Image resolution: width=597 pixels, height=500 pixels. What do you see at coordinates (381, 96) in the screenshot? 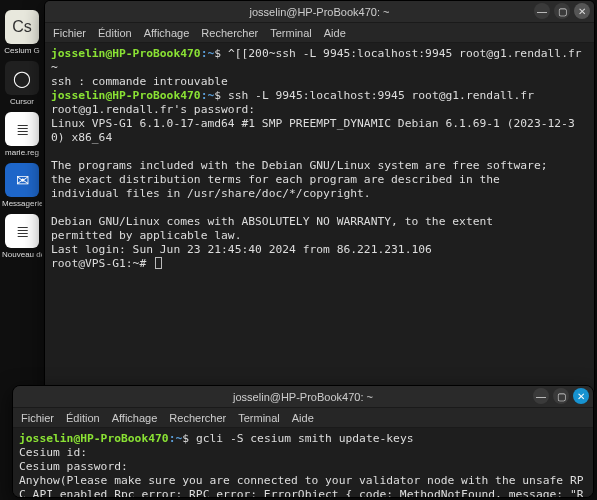
I see `command-line: ssh -L 9945:localhost:9945 root@g1.renda…` at bounding box center [381, 96].